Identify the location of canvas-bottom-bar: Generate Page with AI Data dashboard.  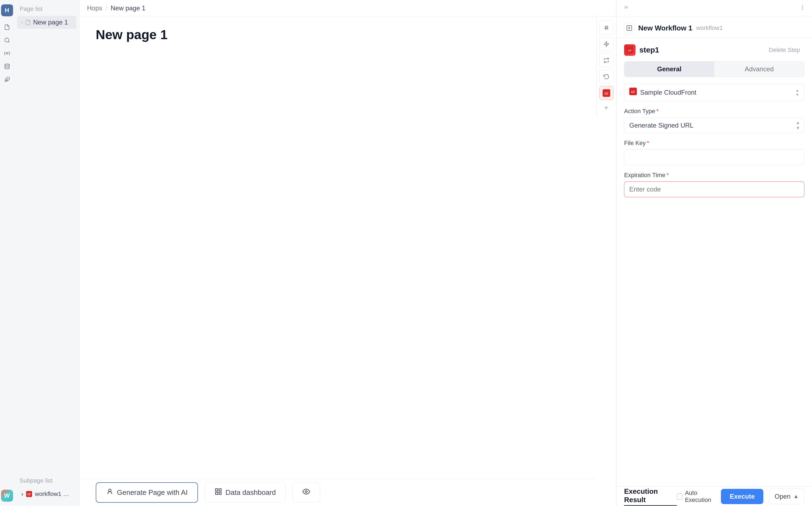
(338, 493).